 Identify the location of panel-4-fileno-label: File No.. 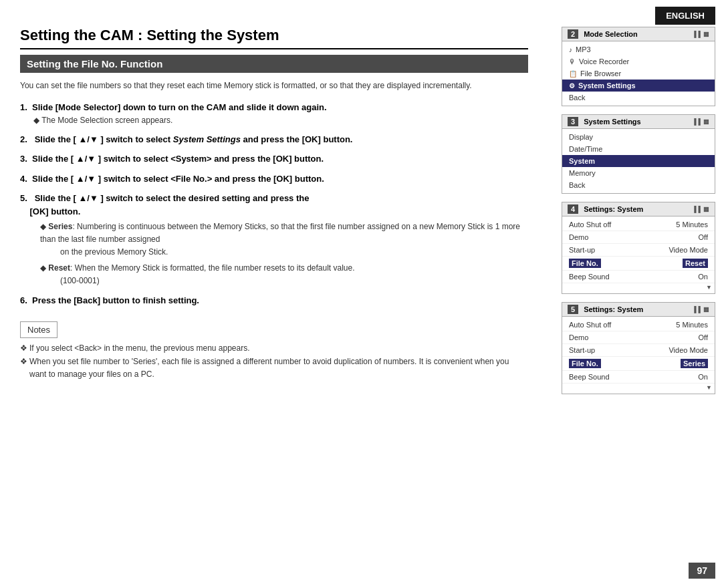
(585, 263).